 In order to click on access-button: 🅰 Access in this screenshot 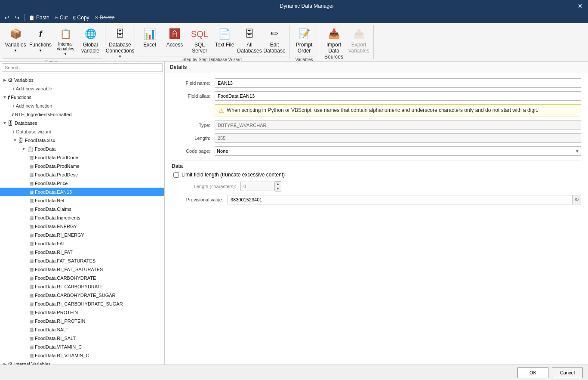, I will do `click(175, 38)`.